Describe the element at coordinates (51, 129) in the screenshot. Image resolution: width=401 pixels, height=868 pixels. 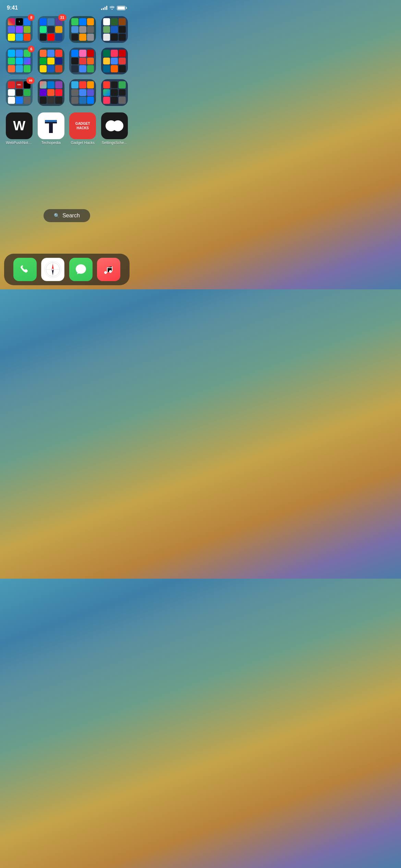
I see `app-techopedia: Techopedia` at that location.